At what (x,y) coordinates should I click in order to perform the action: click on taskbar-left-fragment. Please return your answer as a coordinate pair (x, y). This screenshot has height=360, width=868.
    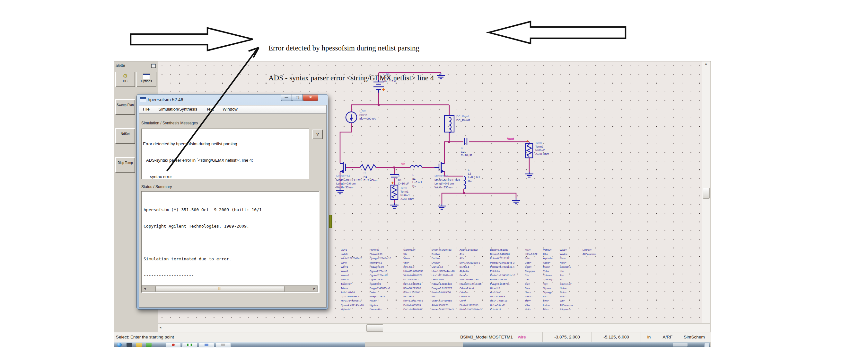
    Looking at the image, I should click on (240, 344).